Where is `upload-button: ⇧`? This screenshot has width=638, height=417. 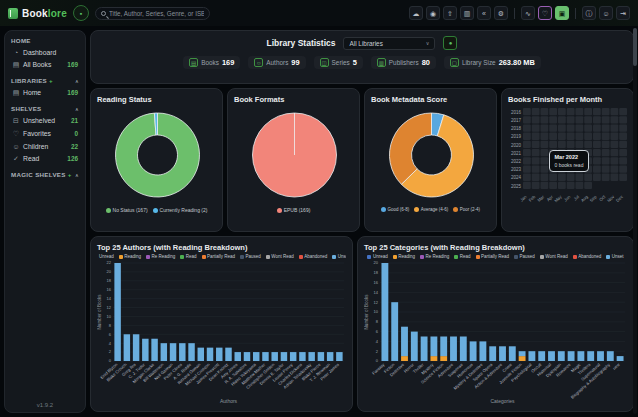 upload-button: ⇧ is located at coordinates (450, 13).